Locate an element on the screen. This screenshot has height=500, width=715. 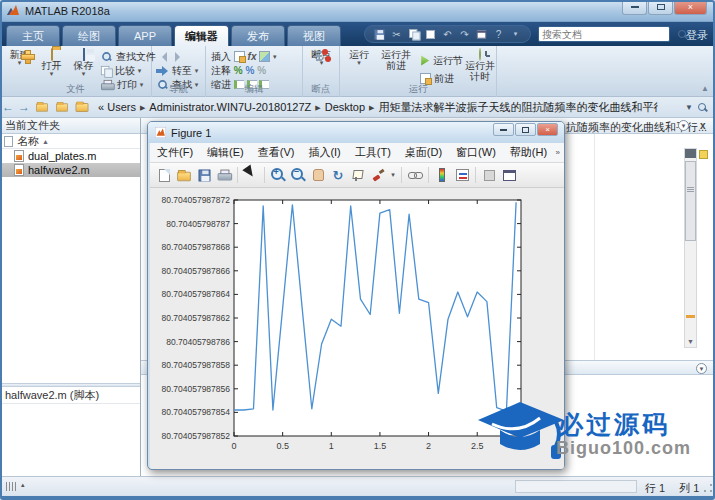
nav-back-icon: ← is located at coordinates (8, 107).